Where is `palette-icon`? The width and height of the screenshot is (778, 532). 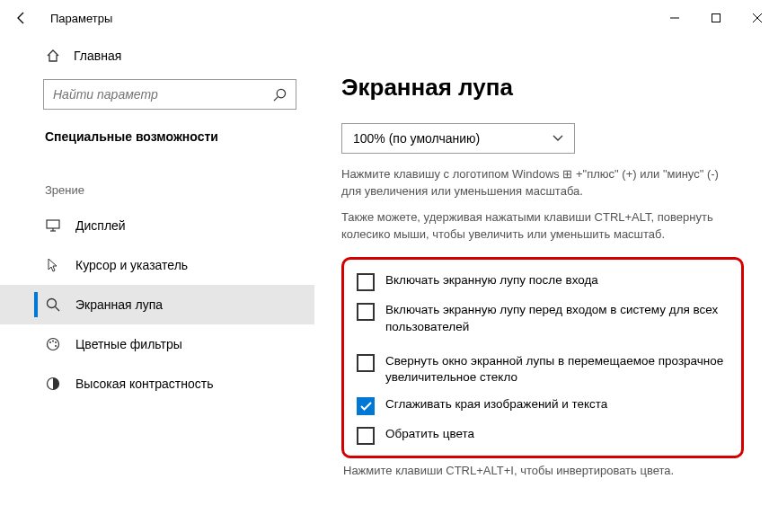
palette-icon is located at coordinates (53, 344).